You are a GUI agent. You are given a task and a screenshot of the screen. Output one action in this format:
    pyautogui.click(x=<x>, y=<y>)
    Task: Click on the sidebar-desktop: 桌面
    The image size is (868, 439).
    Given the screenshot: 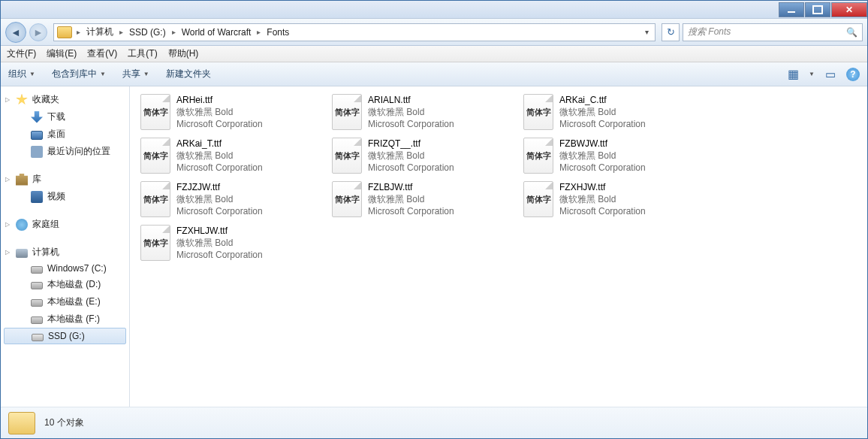 What is the action you would take?
    pyautogui.click(x=65, y=134)
    